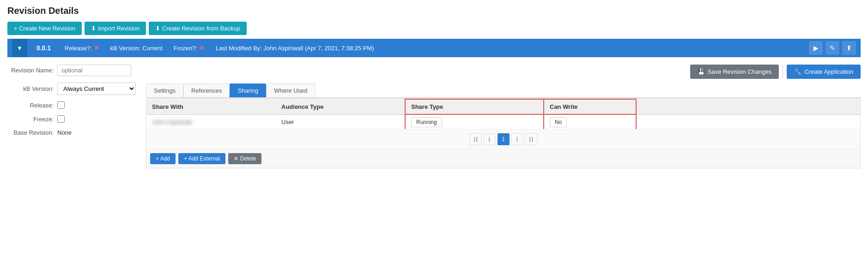  What do you see at coordinates (245, 159) in the screenshot?
I see `delete-button: ✕ Delete` at bounding box center [245, 159].